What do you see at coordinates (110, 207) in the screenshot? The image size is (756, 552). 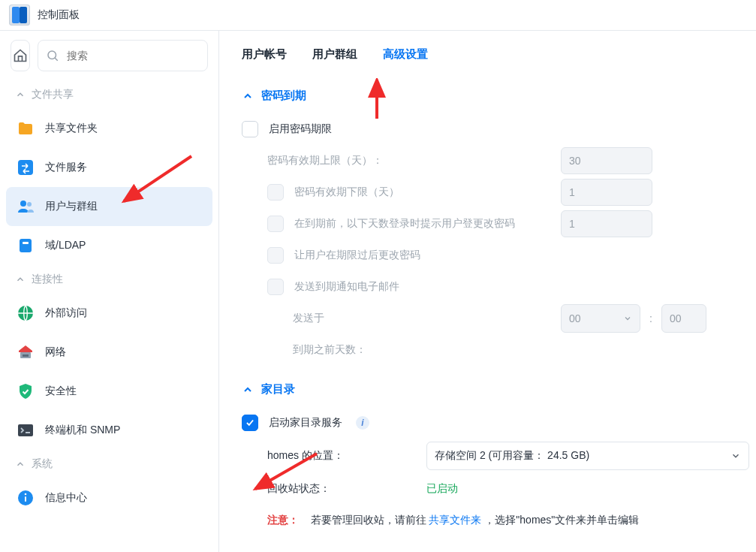 I see `sidebar-item-user-group: 用户与群组` at bounding box center [110, 207].